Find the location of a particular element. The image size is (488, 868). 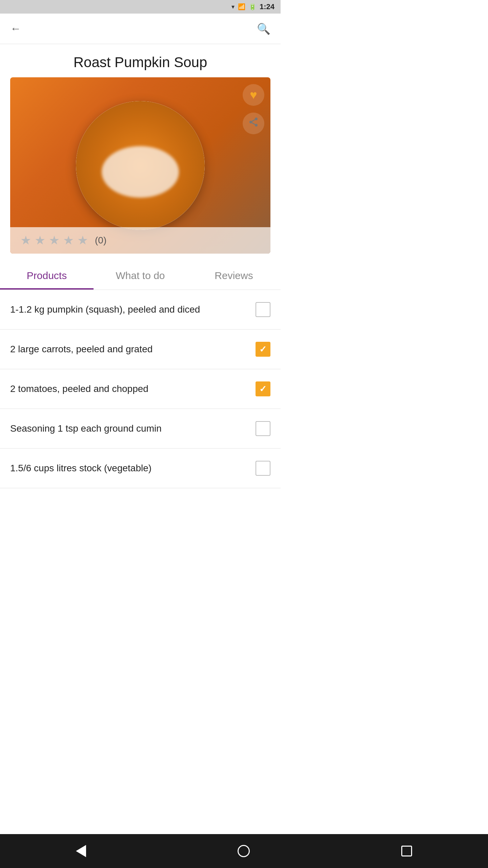

recipe-image-container: ♥ ★ ★ ★ ★ ★ (0) is located at coordinates (140, 165).